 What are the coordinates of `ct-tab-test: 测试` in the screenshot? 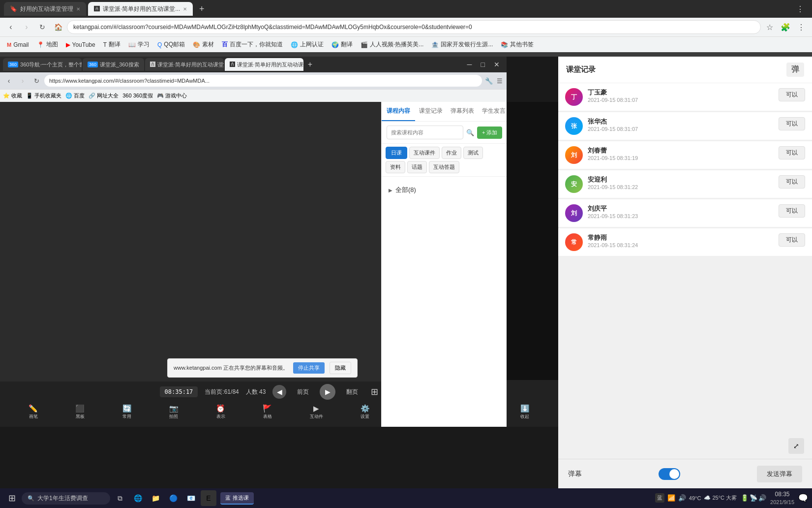 It's located at (473, 153).